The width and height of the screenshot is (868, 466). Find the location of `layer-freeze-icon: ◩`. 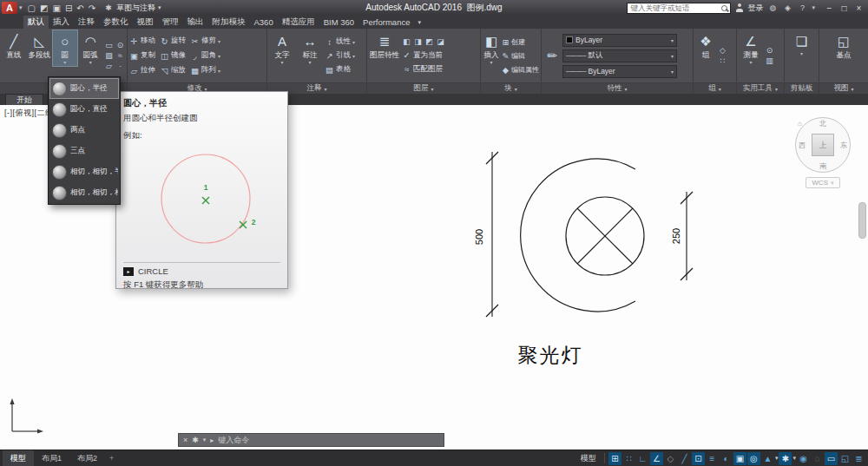

layer-freeze-icon: ◩ is located at coordinates (429, 42).